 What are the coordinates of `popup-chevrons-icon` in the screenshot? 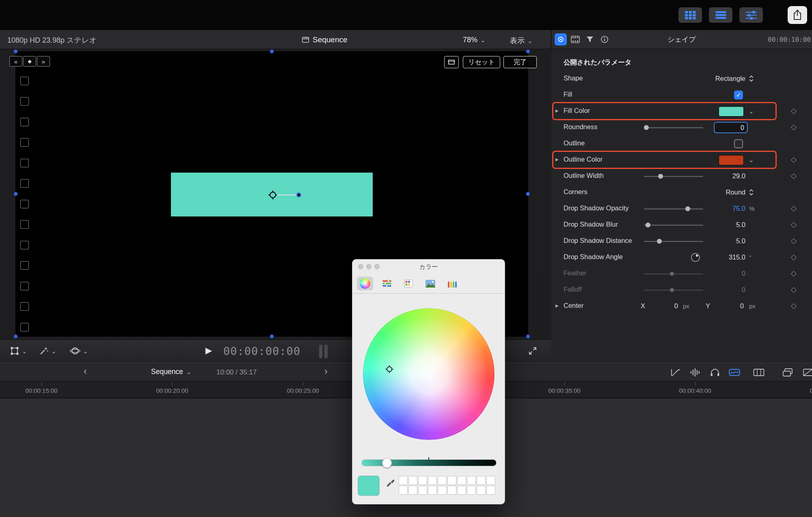 It's located at (751, 79).